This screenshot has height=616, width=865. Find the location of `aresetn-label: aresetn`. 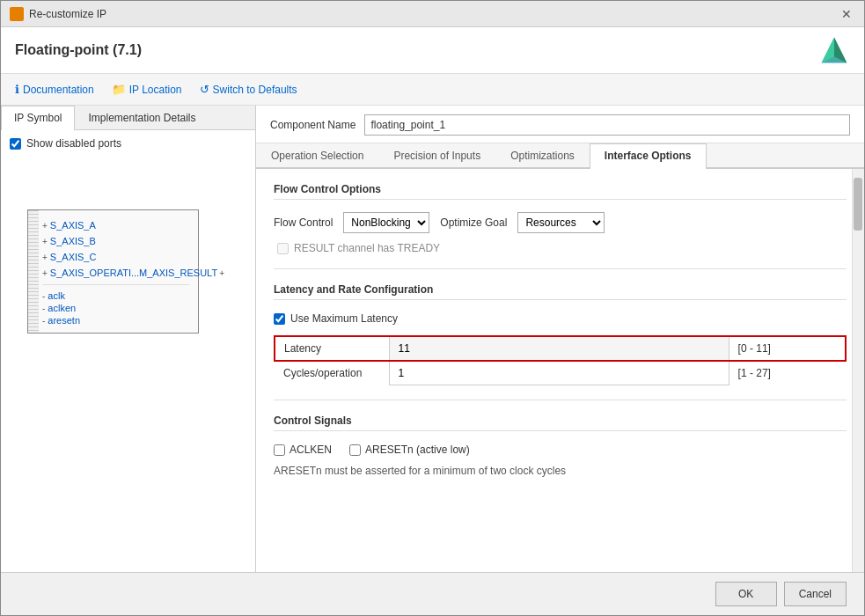

aresetn-label: aresetn is located at coordinates (63, 320).